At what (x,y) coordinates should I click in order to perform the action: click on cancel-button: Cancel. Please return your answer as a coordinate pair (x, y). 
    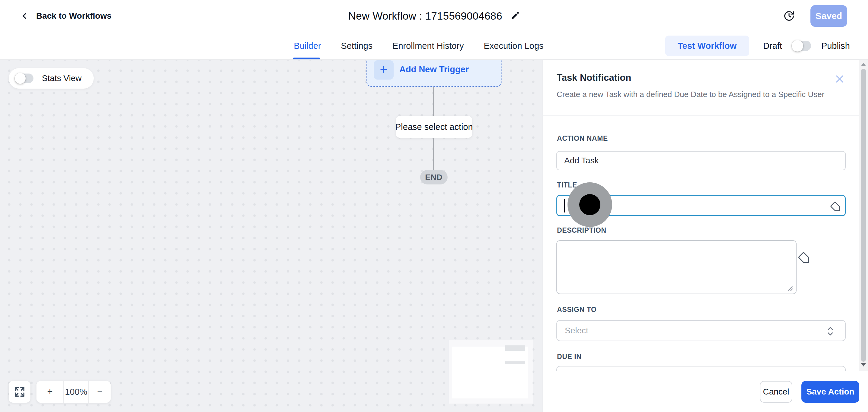
    Looking at the image, I should click on (776, 392).